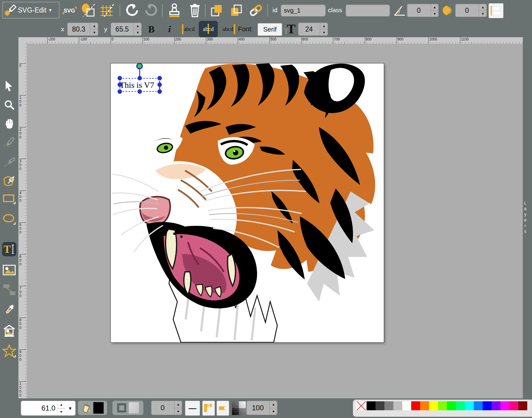 The height and width of the screenshot is (418, 532). What do you see at coordinates (126, 29) in the screenshot?
I see `text-y-spinner: 65.5 ▲▼` at bounding box center [126, 29].